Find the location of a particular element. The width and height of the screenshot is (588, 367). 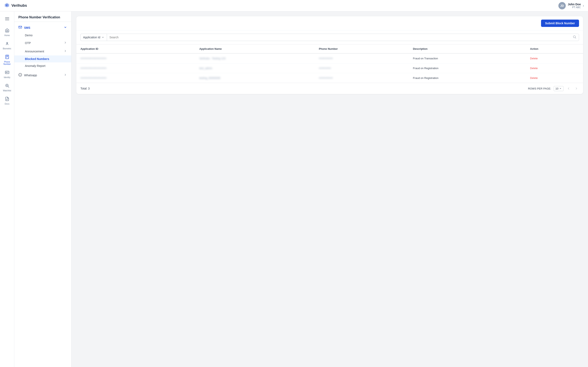

sms-section: SMS Demo OTP is located at coordinates (43, 46).